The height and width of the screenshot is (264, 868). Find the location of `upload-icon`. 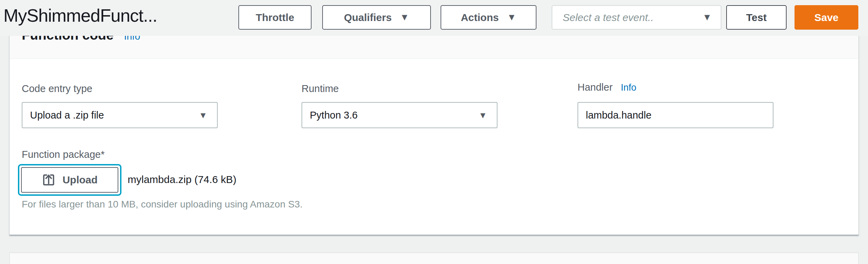

upload-icon is located at coordinates (49, 180).